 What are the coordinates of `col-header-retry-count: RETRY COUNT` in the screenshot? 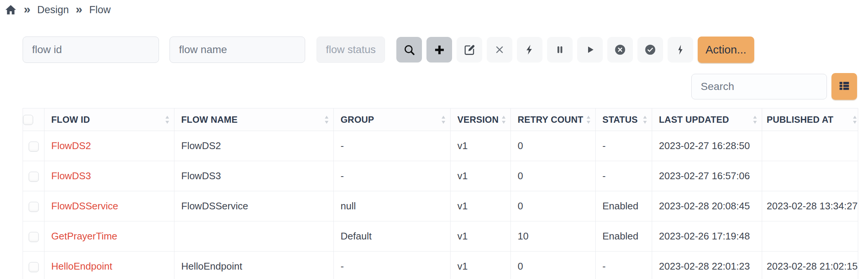 It's located at (553, 120).